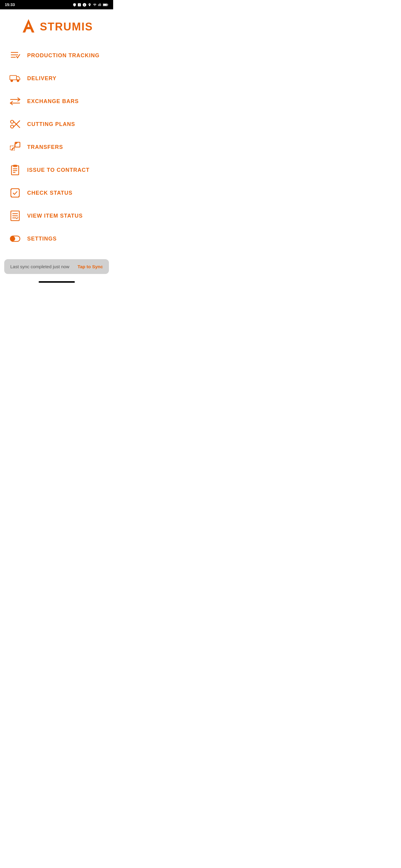  What do you see at coordinates (10, 5) in the screenshot?
I see `status-time: 15:33` at bounding box center [10, 5].